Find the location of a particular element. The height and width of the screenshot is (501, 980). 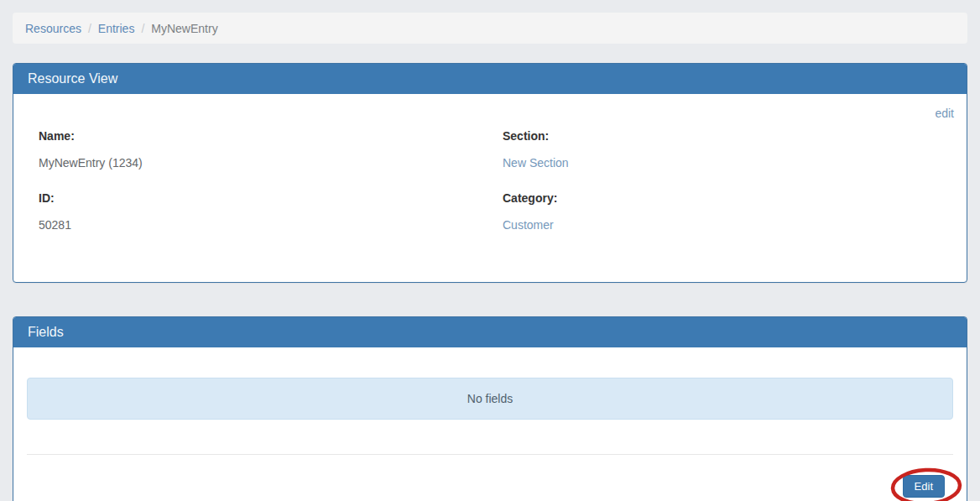

edit-link-row: edit is located at coordinates (490, 115).